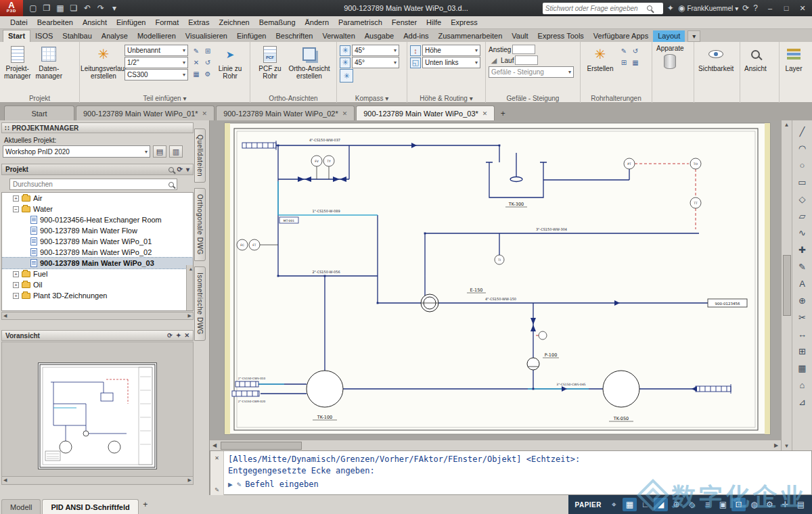  Describe the element at coordinates (170, 335) in the screenshot. I see `refresh-icon: ⟳` at that location.